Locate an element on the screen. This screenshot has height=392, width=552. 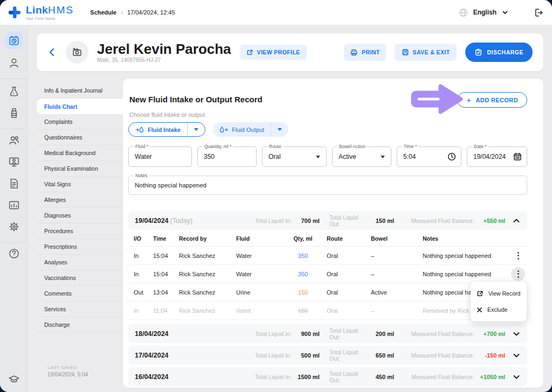
language-selector: English is located at coordinates (485, 12).